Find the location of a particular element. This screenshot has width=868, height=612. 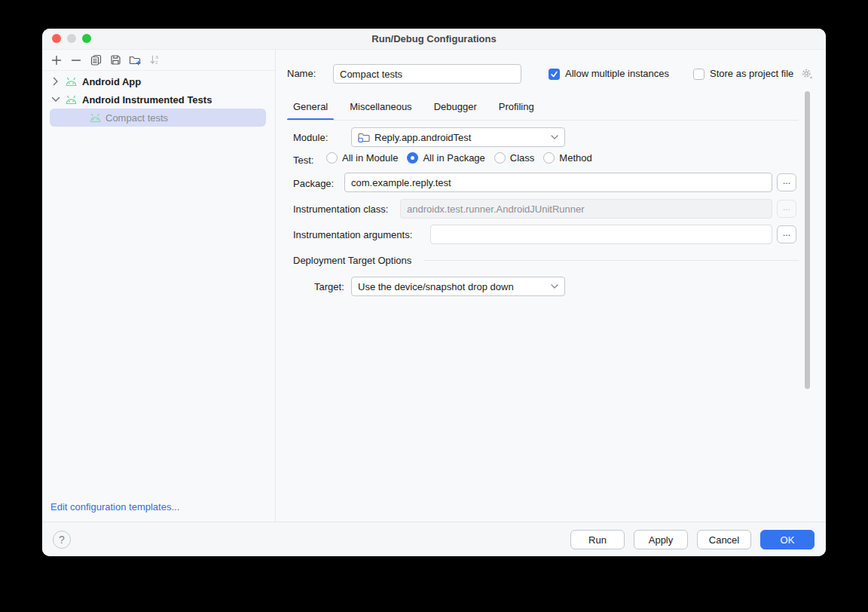

section-separator is located at coordinates (611, 261).